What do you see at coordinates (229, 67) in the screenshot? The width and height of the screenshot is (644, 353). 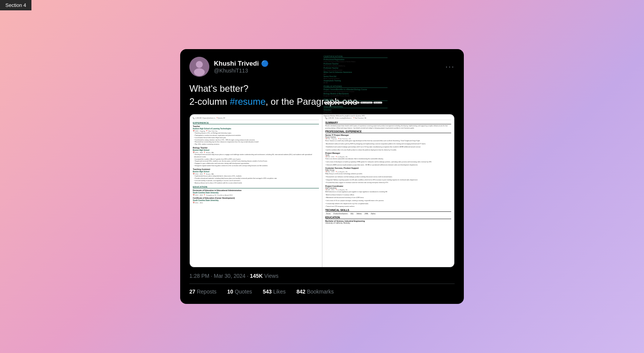 I see `tweet-header-left: Khushi Trivedi 🔵 @KhushiT113` at bounding box center [229, 67].